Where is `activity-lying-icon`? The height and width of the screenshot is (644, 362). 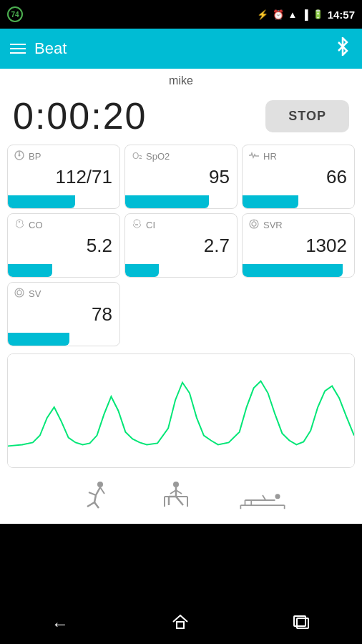 activity-lying-icon is located at coordinates (263, 495).